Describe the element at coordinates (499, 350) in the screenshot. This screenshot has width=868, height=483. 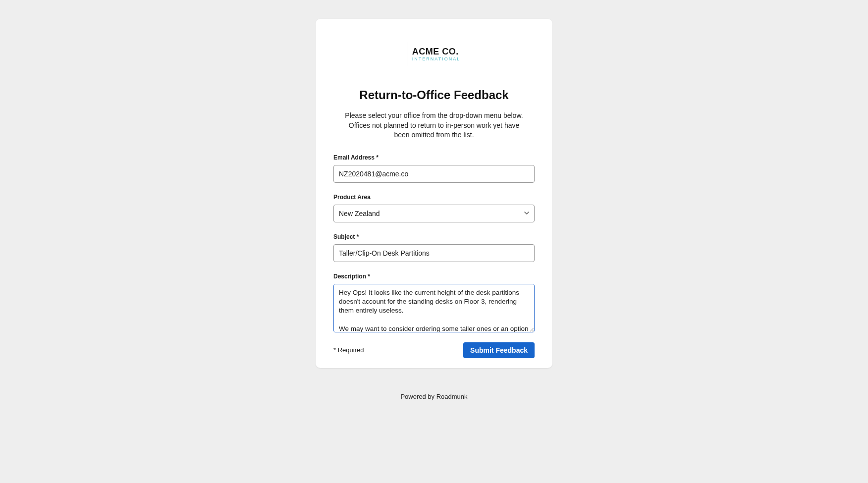
I see `submit-button: Submit Feedback` at that location.